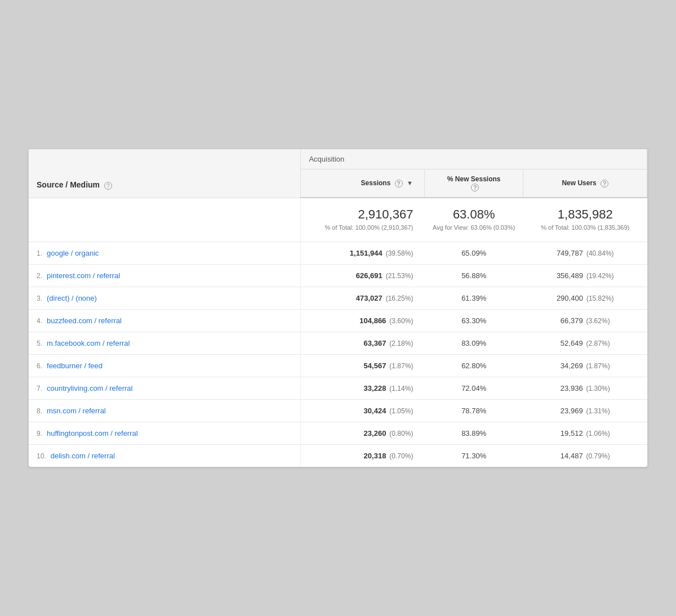 The height and width of the screenshot is (616, 676). I want to click on new-users-cell: 23,969(1.31%), so click(585, 410).